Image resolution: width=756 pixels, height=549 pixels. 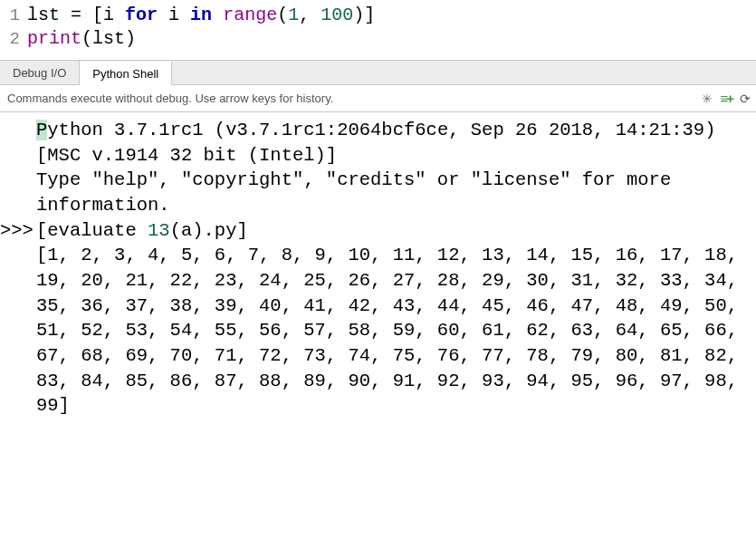 I want to click on bug-icon: ✳, so click(x=707, y=99).